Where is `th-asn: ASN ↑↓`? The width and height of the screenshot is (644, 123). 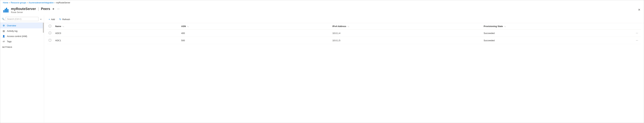 th-asn: ASN ↑↓ is located at coordinates (254, 26).